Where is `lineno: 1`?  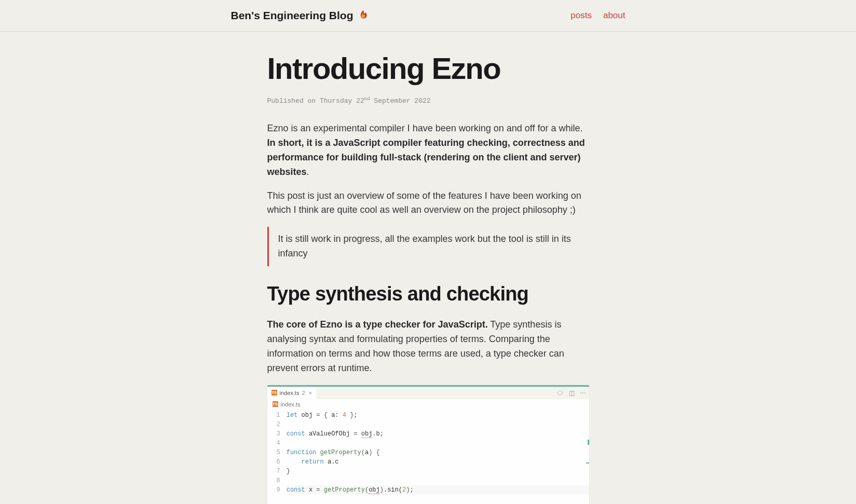
lineno: 1 is located at coordinates (278, 415).